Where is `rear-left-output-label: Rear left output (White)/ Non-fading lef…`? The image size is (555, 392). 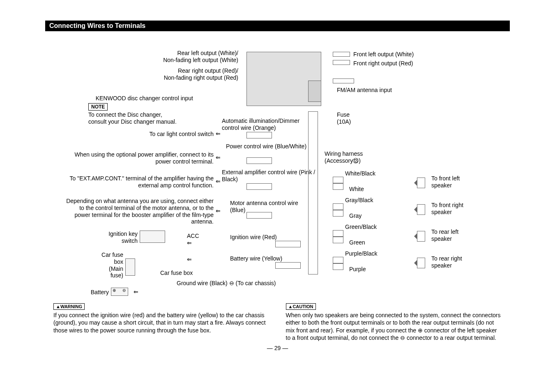 rear-left-output-label: Rear left output (White)/ Non-fading lef… is located at coordinates (177, 57).